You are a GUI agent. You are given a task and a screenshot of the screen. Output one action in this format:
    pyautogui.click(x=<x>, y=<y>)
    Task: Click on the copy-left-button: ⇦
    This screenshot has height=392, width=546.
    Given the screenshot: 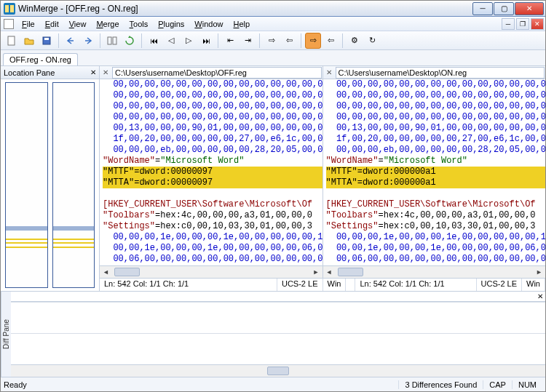 What is the action you would take?
    pyautogui.click(x=289, y=41)
    